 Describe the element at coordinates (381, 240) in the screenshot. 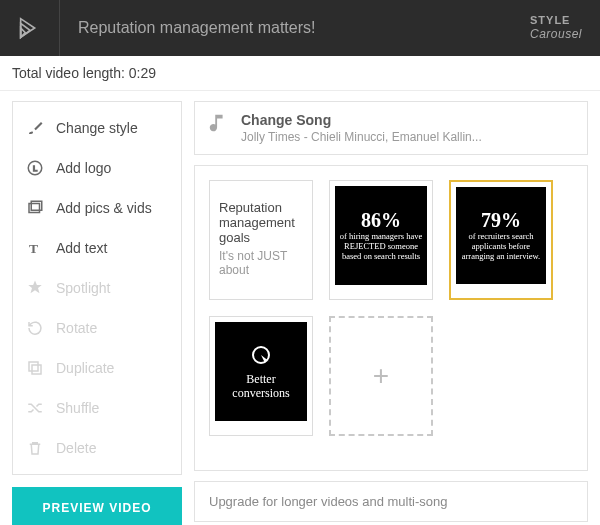

I see `slide: 86%of hiring managers have REJECTED some…` at that location.